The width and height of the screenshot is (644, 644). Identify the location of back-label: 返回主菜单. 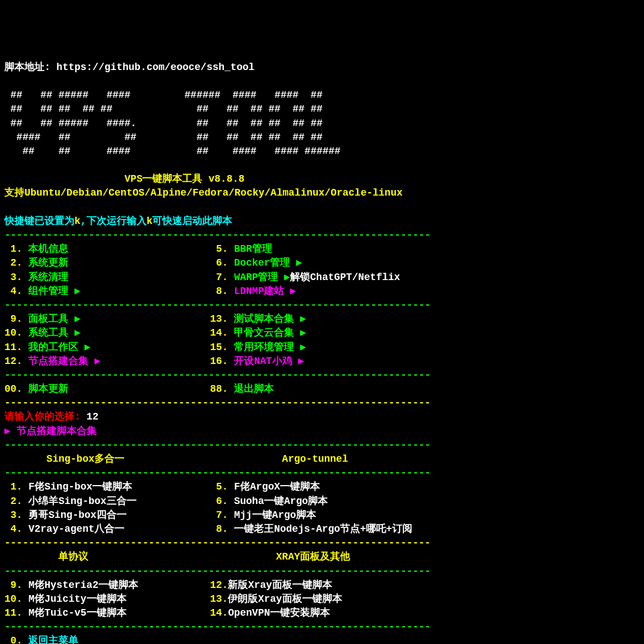
(50, 640).